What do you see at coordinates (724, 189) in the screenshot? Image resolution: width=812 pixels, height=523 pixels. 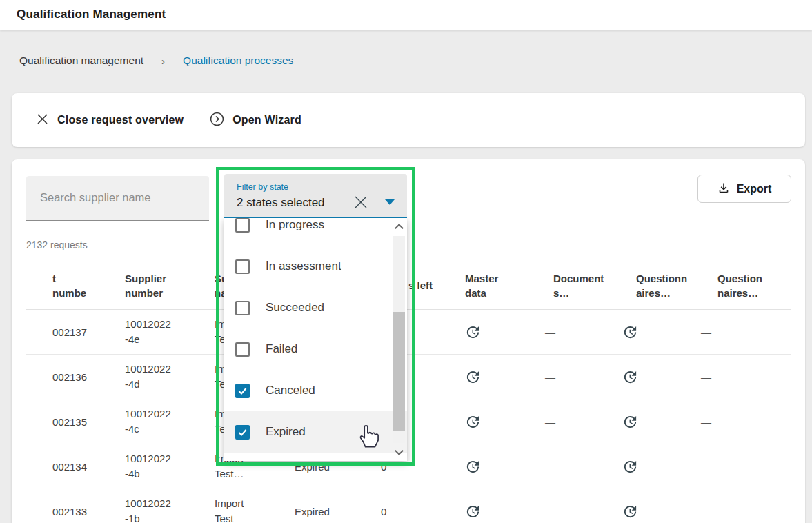 I see `download-icon` at bounding box center [724, 189].